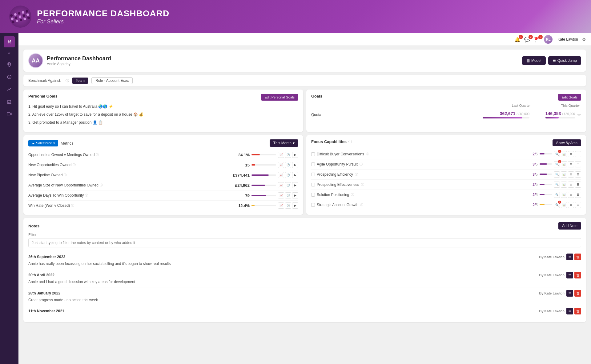 The image size is (591, 364). Describe the element at coordinates (565, 61) in the screenshot. I see `quick-jump-button: ☰ Quick Jump` at that location.